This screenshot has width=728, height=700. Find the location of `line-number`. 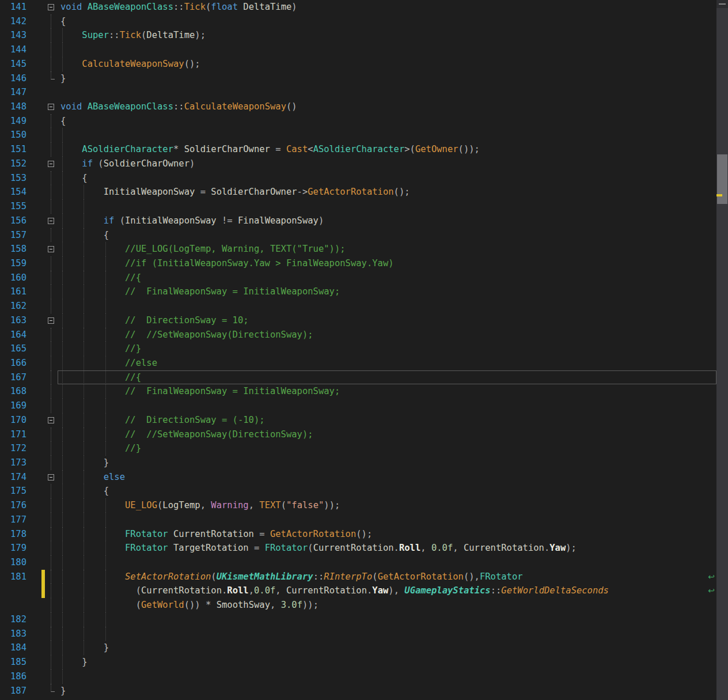

line-number is located at coordinates (13, 591).